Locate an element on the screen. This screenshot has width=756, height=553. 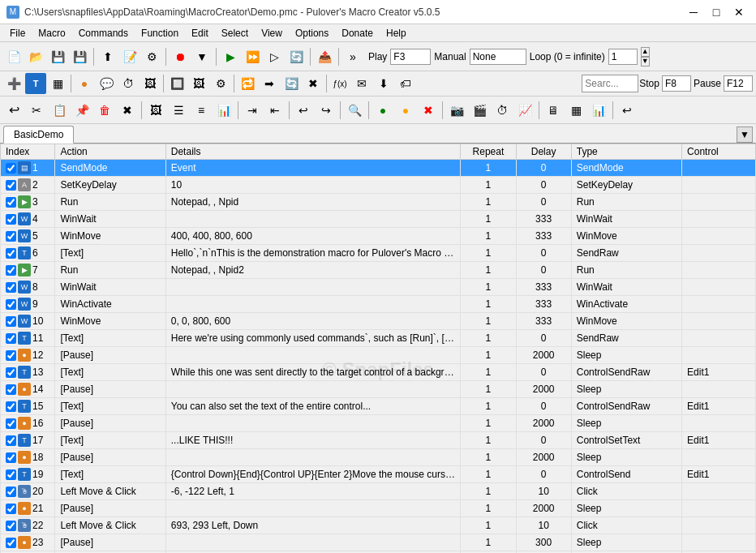
timer-btn: ⏱ is located at coordinates (128, 84).